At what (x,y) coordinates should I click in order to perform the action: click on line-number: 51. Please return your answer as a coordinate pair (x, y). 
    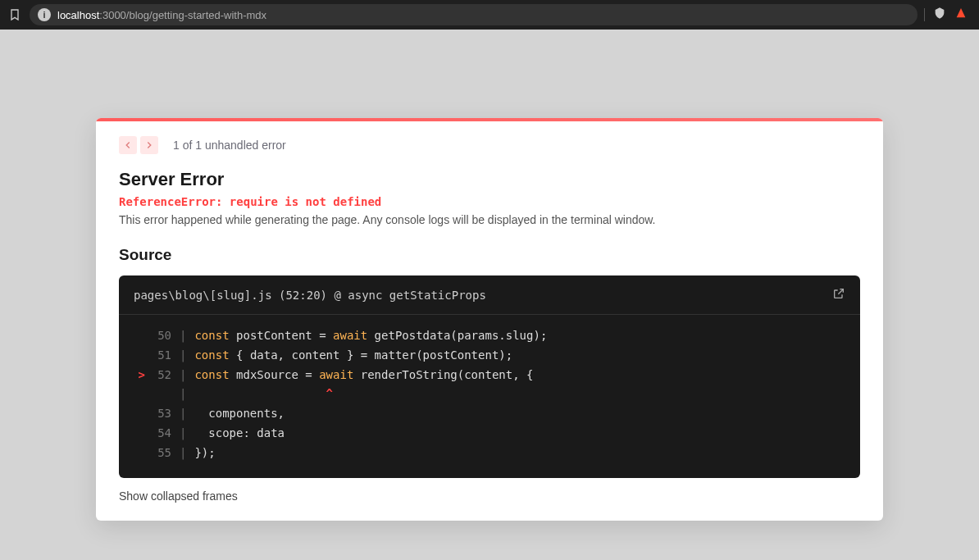
    Looking at the image, I should click on (158, 356).